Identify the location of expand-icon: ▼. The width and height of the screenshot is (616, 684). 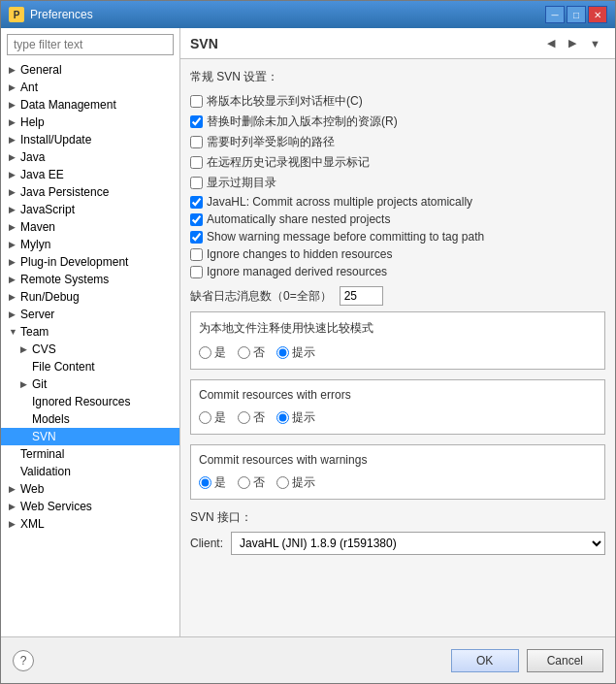
(15, 332).